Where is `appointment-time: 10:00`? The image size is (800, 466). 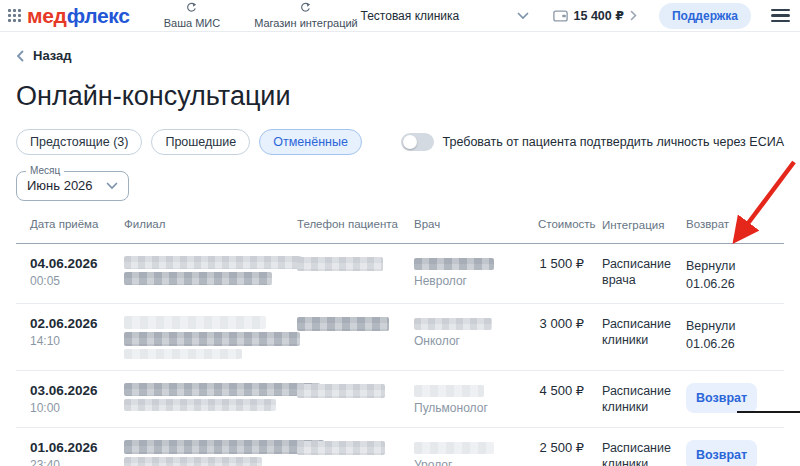
appointment-time: 10:00 is located at coordinates (77, 408).